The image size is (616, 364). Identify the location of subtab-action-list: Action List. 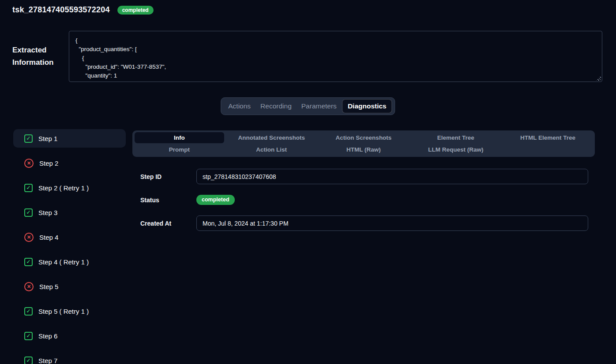
(272, 150).